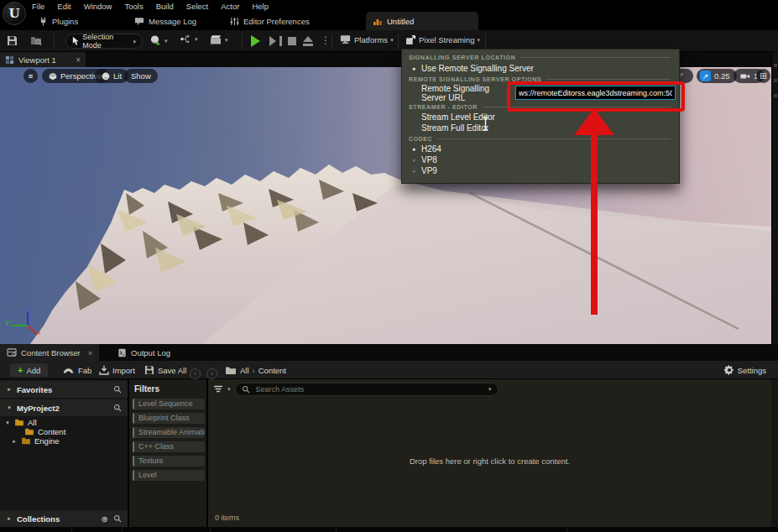 This screenshot has width=778, height=532. I want to click on filter-level-sequence: Level Sequence, so click(169, 404).